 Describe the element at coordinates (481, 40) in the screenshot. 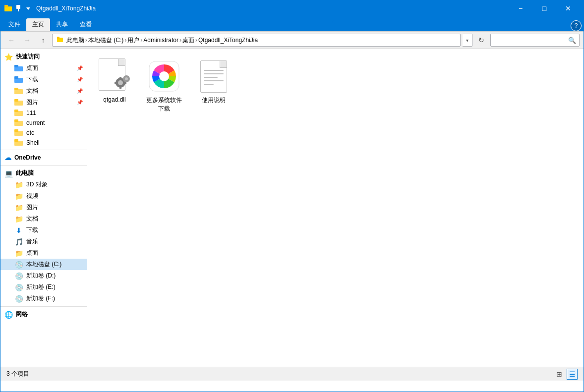

I see `refresh-button: ↻` at that location.